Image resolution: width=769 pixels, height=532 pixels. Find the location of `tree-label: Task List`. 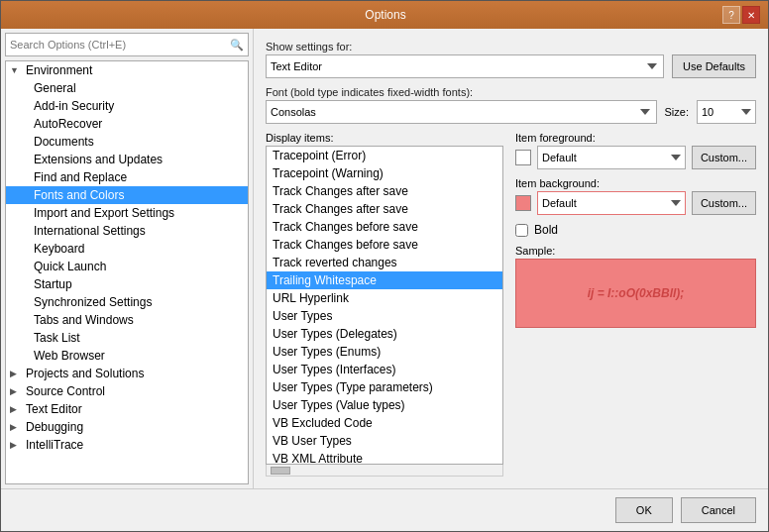

tree-label: Task List is located at coordinates (57, 338).